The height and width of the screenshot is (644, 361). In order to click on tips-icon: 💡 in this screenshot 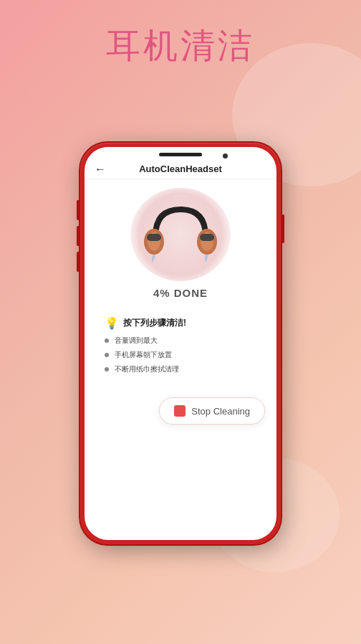, I will do `click(112, 323)`.